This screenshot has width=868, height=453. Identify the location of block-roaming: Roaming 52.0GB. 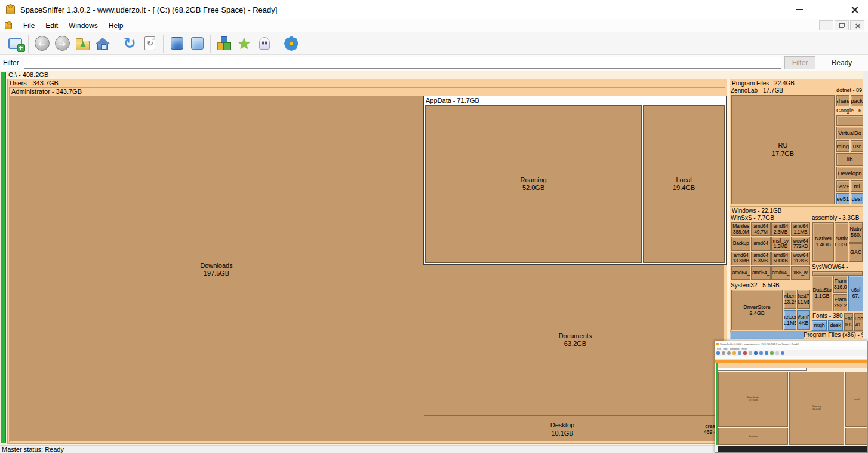
(534, 184).